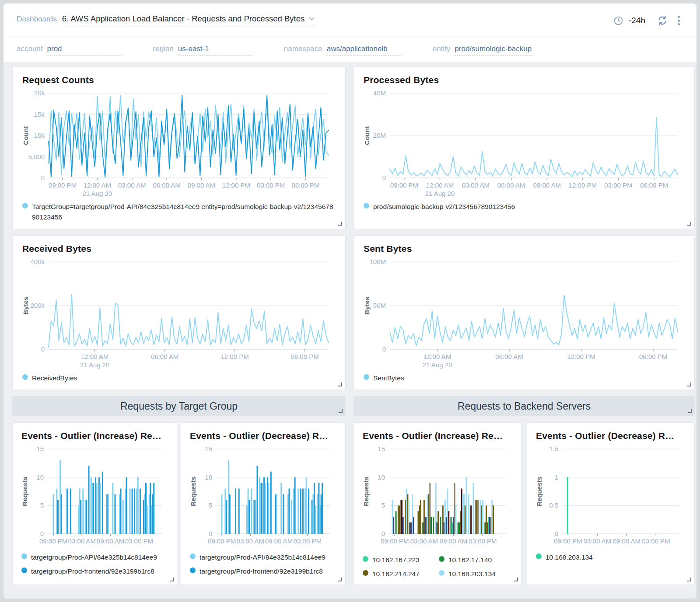 This screenshot has width=700, height=602. Describe the element at coordinates (343, 50) in the screenshot. I see `filter-namespace: namespace aws/applicationelb` at that location.